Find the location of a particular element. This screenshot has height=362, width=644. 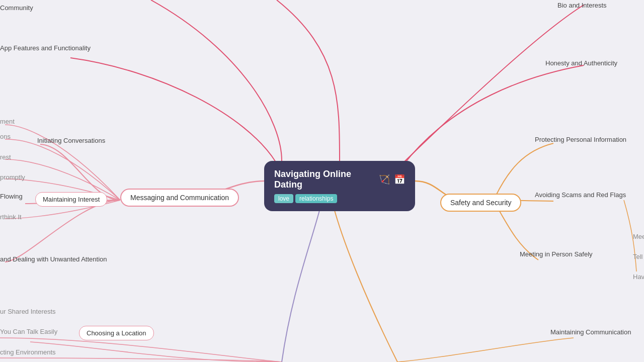

tag-row: love relationships is located at coordinates (340, 199).